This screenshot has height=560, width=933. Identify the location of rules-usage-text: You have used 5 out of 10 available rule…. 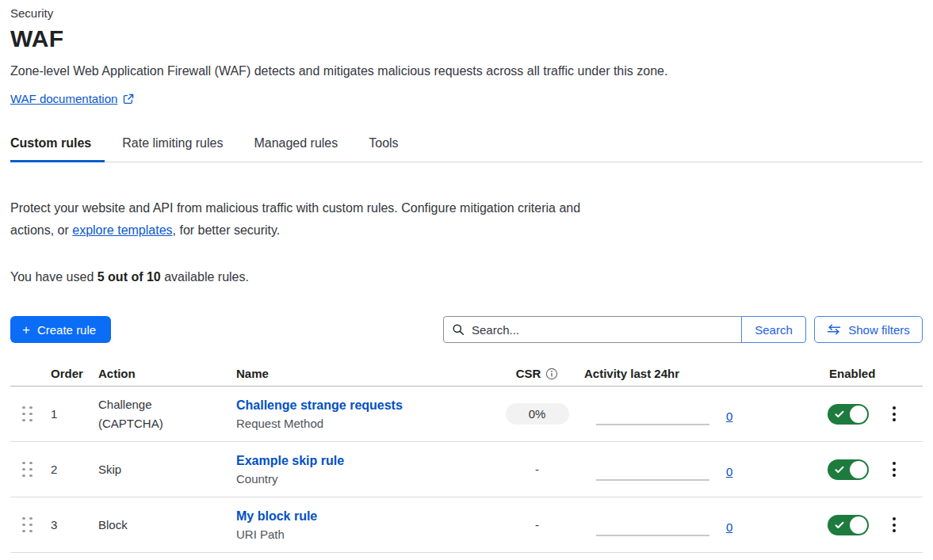
(466, 277).